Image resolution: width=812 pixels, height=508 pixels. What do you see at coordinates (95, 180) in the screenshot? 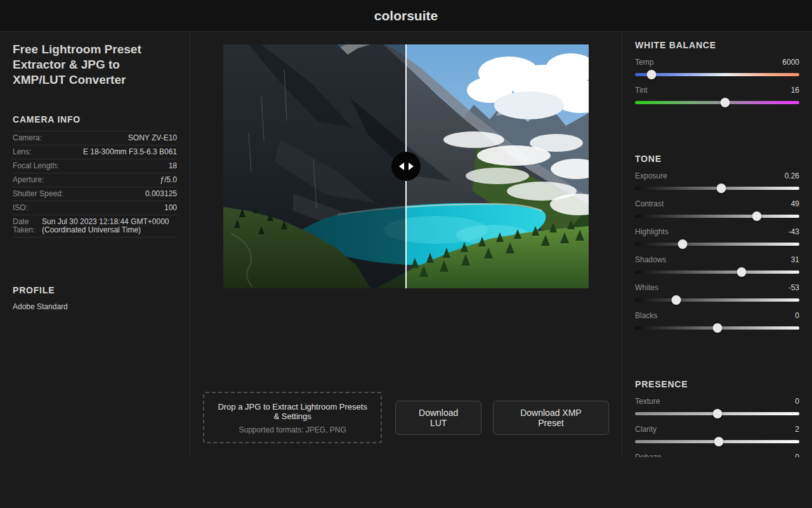
I see `camera-info-row: Aperture: ƒ/5.0` at bounding box center [95, 180].